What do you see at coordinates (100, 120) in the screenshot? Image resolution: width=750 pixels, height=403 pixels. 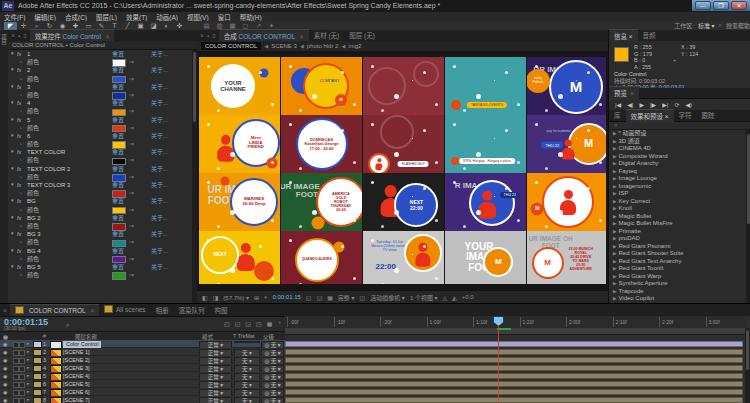 I see `effect-5: ▼fx5重置关于...` at bounding box center [100, 120].